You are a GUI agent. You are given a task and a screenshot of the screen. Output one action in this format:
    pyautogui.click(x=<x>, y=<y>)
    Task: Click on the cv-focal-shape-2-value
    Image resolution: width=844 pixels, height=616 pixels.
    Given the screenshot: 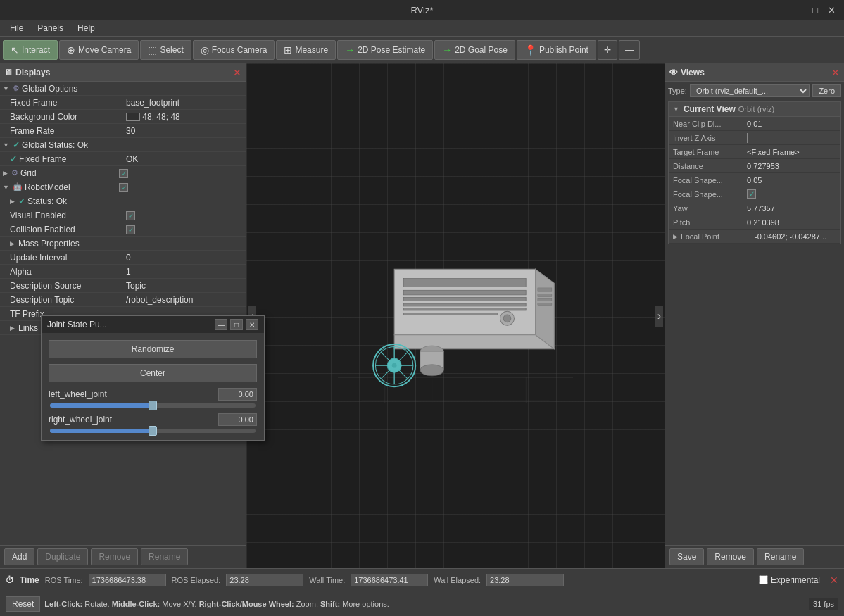 What is the action you would take?
    pyautogui.click(x=791, y=194)
    